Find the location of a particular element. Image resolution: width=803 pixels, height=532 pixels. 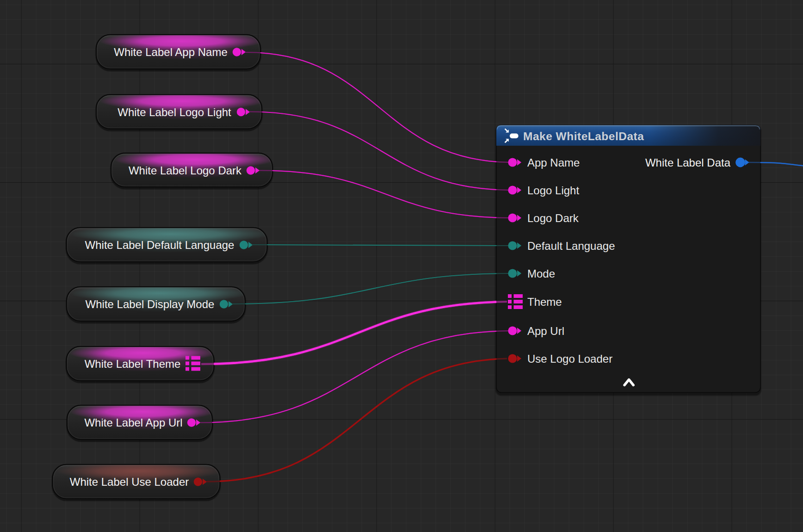

svg-text: White Label App Name is located at coordinates (170, 52).